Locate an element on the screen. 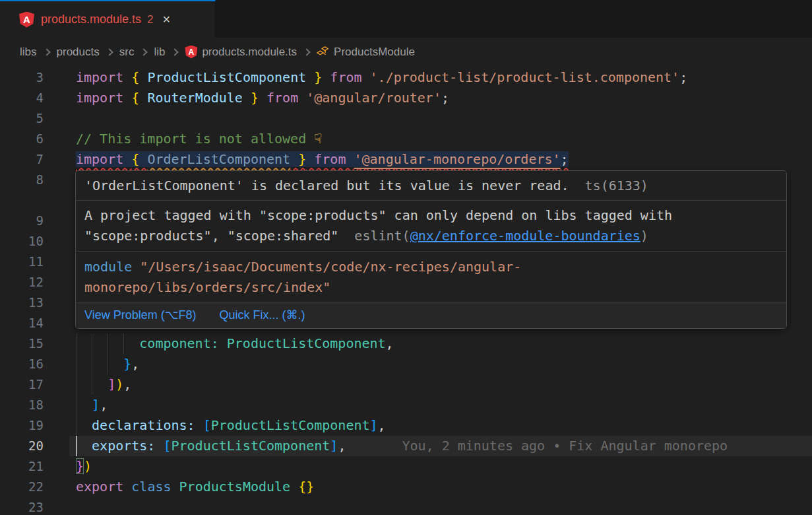 This screenshot has height=515, width=812. line-number: 9 is located at coordinates (22, 221).